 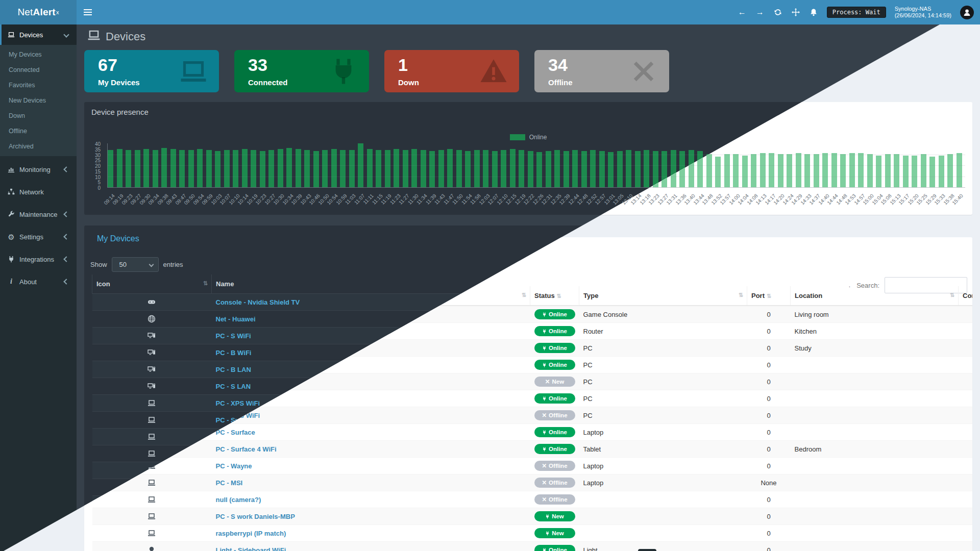 What do you see at coordinates (93, 171) in the screenshot?
I see `y-tick: 15` at bounding box center [93, 171].